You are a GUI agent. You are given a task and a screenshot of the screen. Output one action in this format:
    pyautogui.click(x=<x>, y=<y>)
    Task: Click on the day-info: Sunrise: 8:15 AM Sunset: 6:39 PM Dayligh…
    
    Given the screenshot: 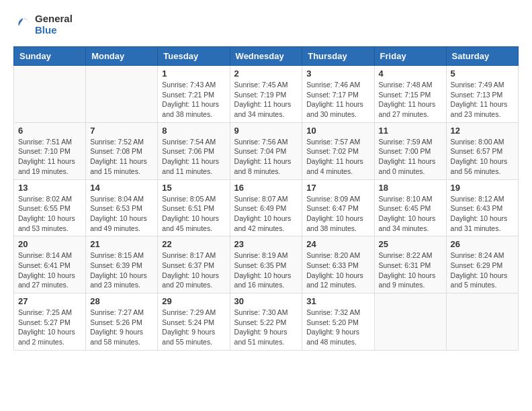 What is the action you would take?
    pyautogui.click(x=122, y=270)
    